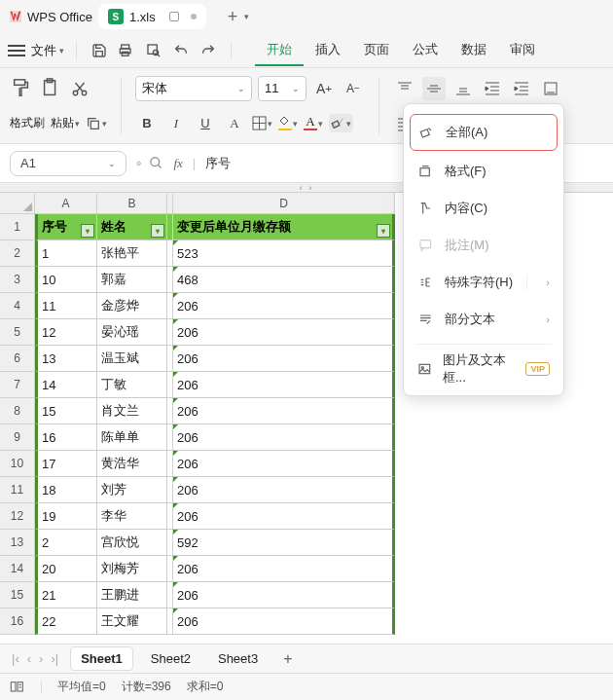 Image resolution: width=613 pixels, height=700 pixels. What do you see at coordinates (66, 253) in the screenshot?
I see `cell: 1` at bounding box center [66, 253].